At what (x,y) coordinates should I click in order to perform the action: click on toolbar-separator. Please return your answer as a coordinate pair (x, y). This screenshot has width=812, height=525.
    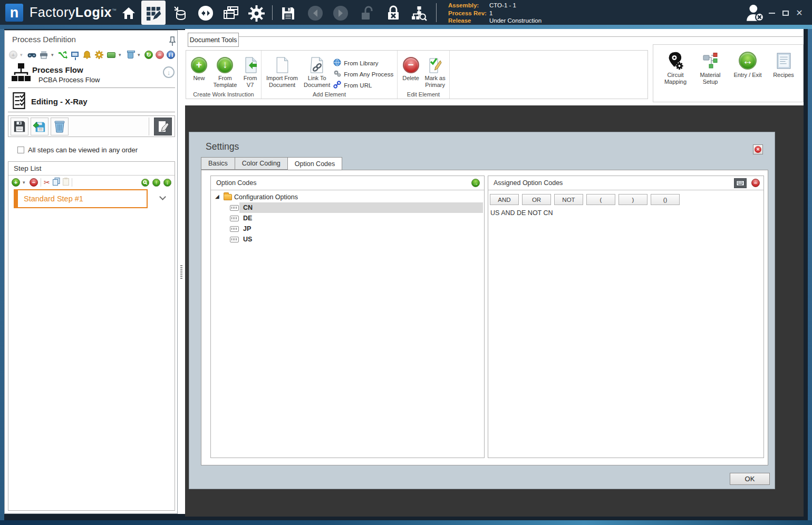
    Looking at the image, I should click on (437, 13).